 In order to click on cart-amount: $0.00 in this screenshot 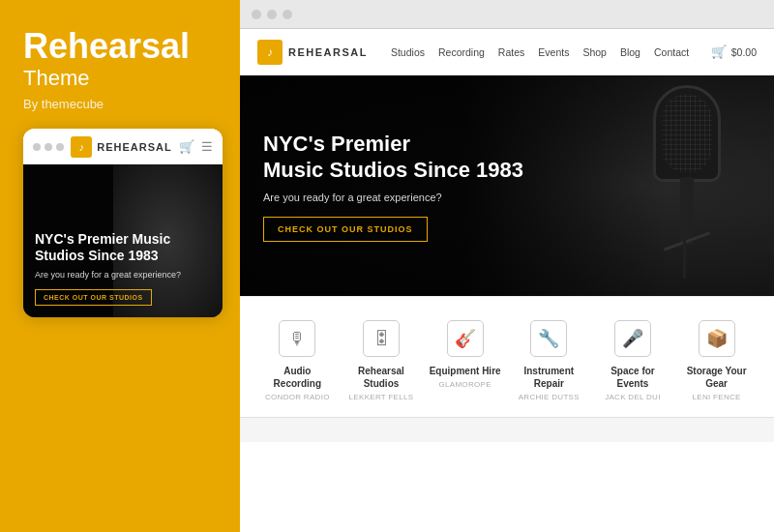, I will do `click(744, 52)`.